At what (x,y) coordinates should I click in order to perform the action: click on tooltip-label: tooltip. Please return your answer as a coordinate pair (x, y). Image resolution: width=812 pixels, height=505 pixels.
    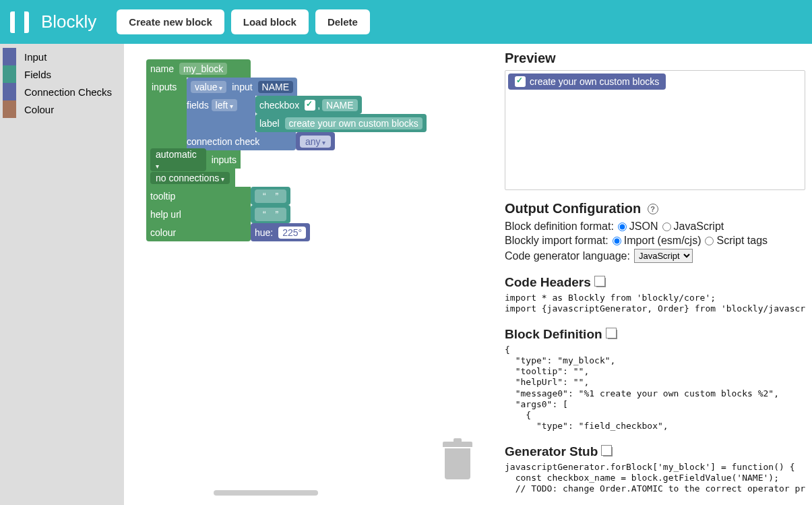
    Looking at the image, I should click on (163, 196).